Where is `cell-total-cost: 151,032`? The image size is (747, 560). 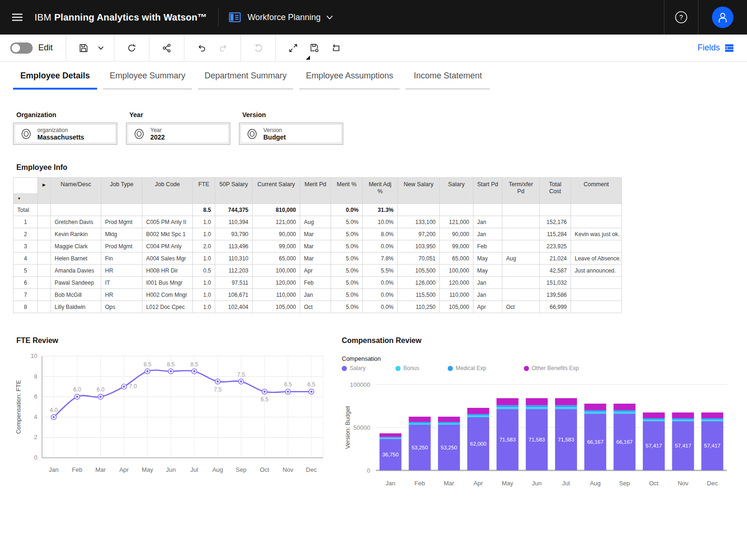 cell-total-cost: 151,032 is located at coordinates (556, 283).